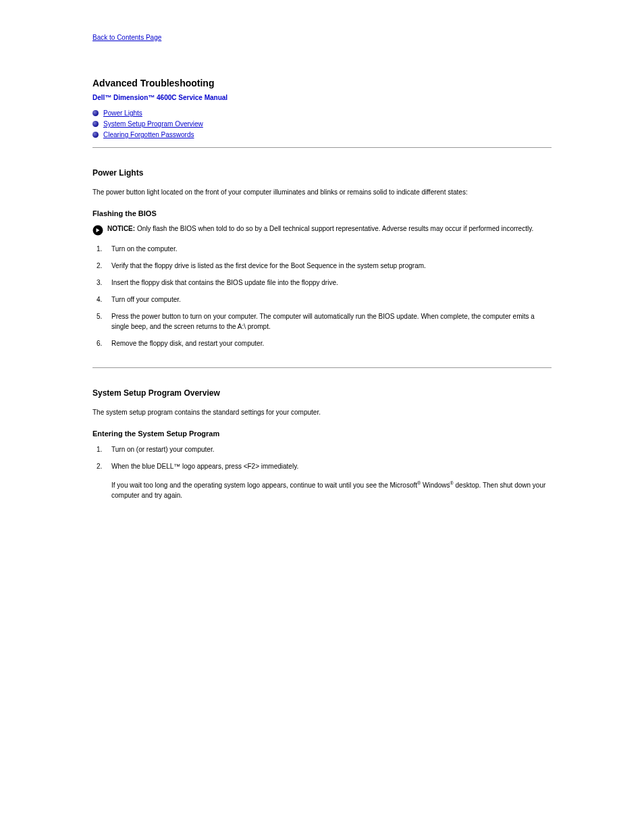 The image size is (644, 834). I want to click on step-item: Verify that the floppy drive is listed a…, so click(322, 266).